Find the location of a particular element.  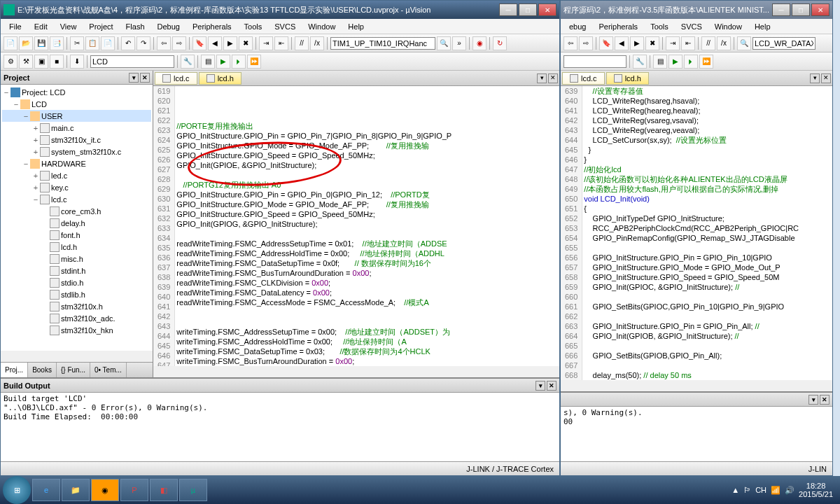

task-explorer-icon: 📁 is located at coordinates (76, 490).